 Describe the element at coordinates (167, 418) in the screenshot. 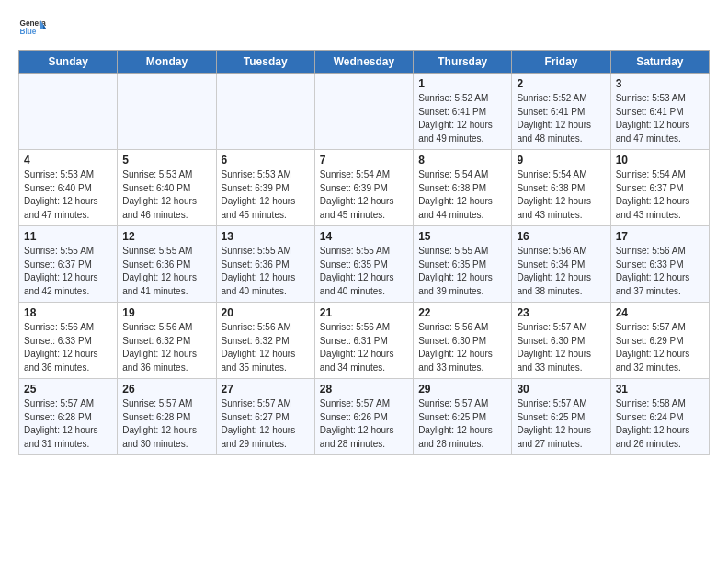

I see `calendar-cell: 26Sunrise: 5:57 AM Sunset: 6:28 PM Dayli…` at that location.